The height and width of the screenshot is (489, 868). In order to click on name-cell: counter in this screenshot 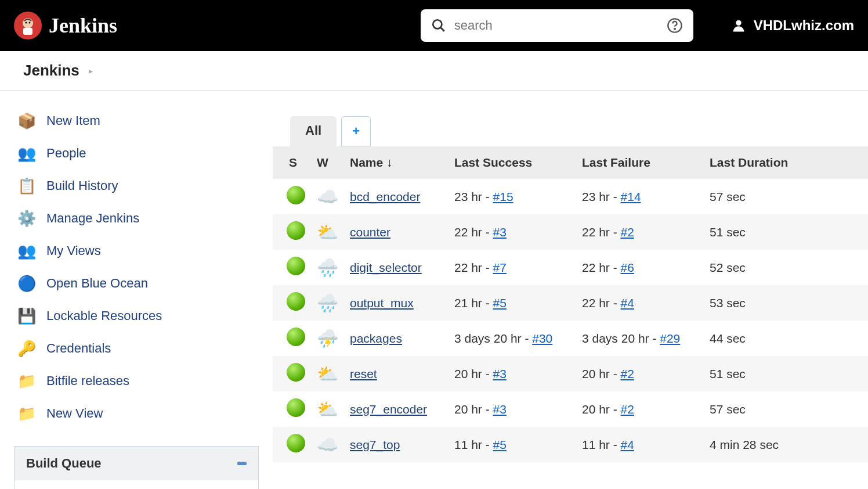, I will do `click(396, 232)`.